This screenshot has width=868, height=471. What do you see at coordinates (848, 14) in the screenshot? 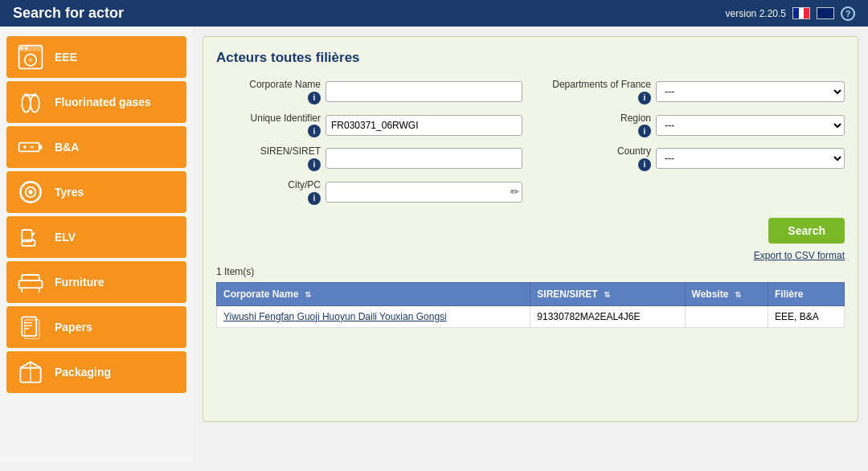
I see `help-icon: ?` at bounding box center [848, 14].